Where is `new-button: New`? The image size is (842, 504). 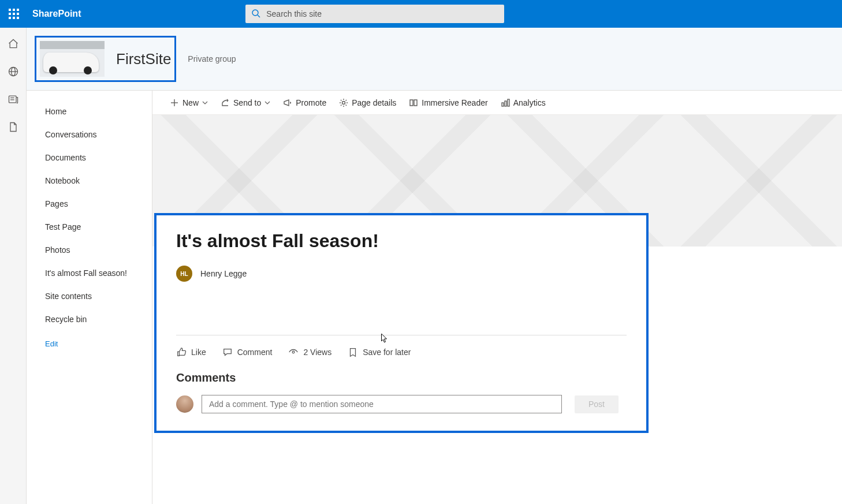
new-button: New is located at coordinates (189, 103).